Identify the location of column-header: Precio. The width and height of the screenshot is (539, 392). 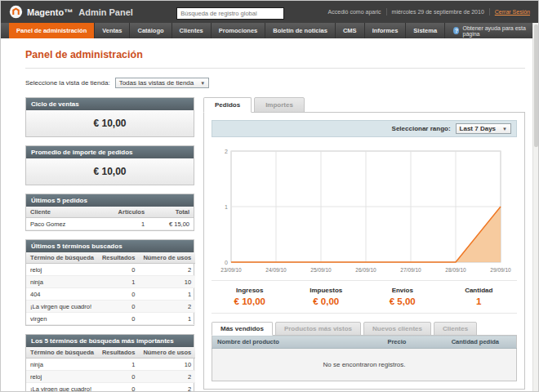
(414, 342).